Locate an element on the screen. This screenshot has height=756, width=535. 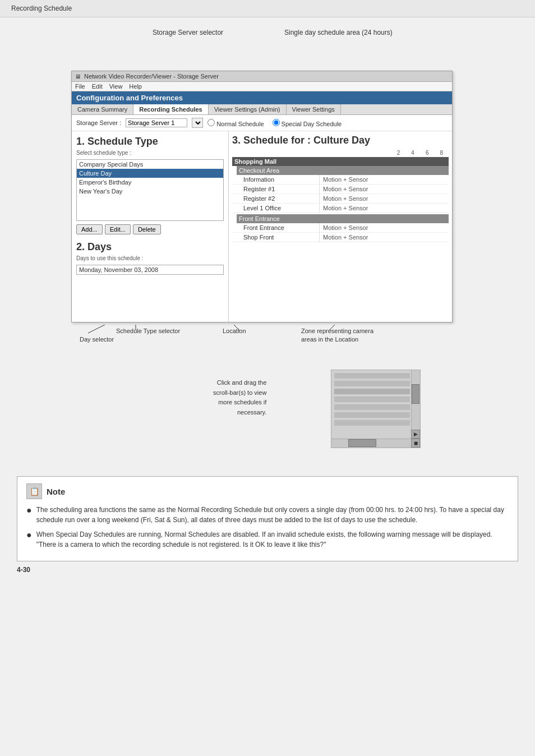
tab-viewer-settings: Viewer Settings is located at coordinates (314, 109).